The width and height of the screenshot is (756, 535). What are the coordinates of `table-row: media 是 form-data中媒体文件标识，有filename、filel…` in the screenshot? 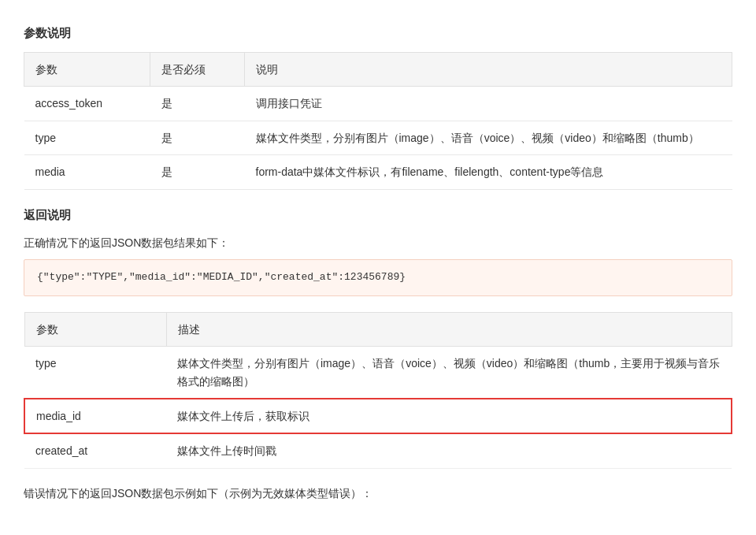 It's located at (378, 172).